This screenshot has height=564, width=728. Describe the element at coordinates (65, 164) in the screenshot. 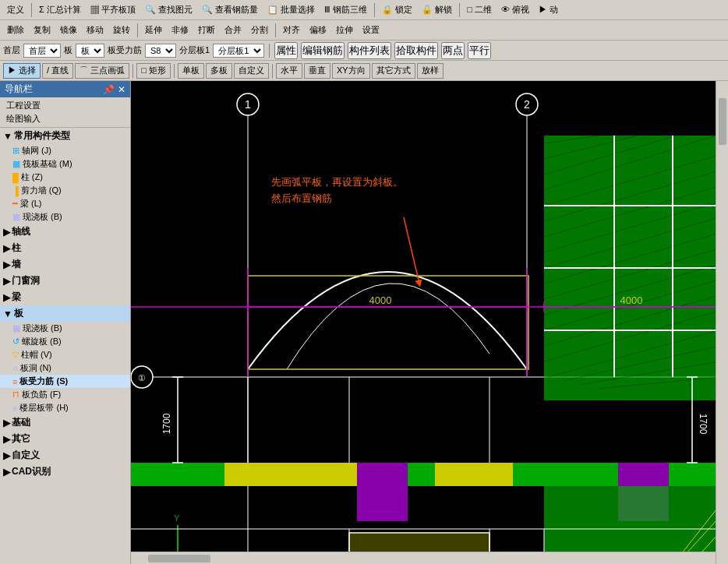

I see `tree-item-raft: ▦ 筏板基础 (M)` at that location.